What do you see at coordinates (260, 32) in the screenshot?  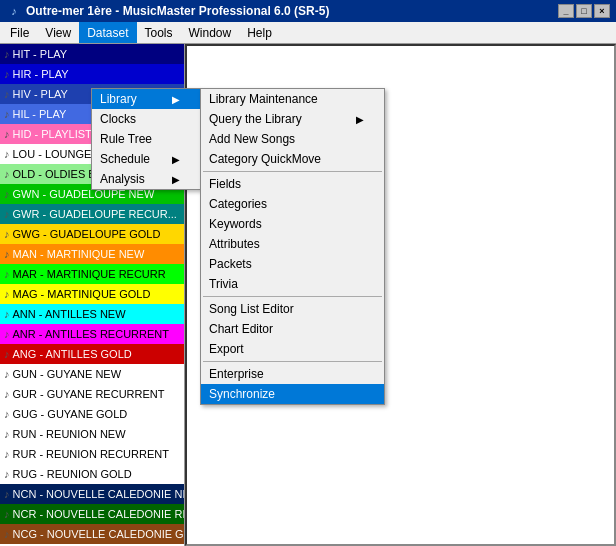 I see `menu-help: Help` at bounding box center [260, 32].